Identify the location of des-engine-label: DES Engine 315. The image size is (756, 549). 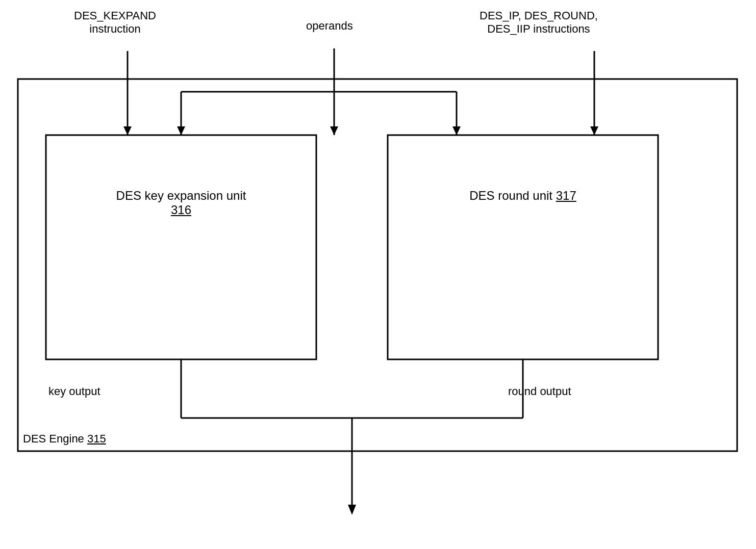
(64, 439).